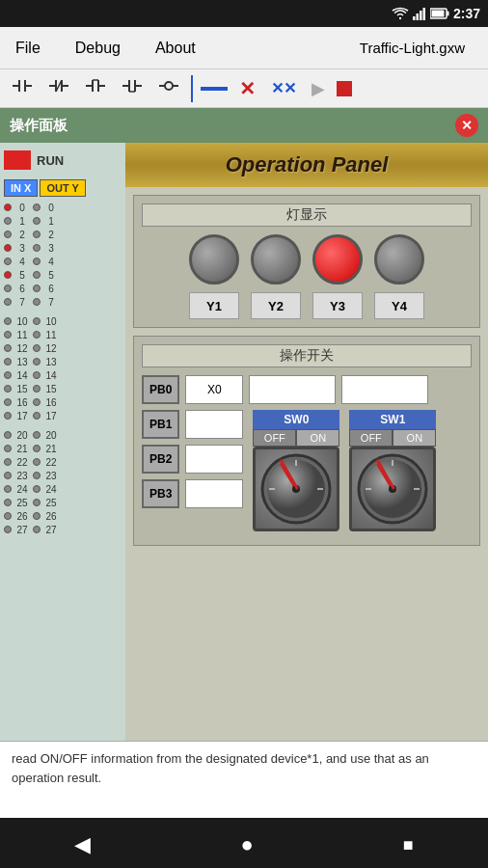 Image resolution: width=488 pixels, height=868 pixels. What do you see at coordinates (176, 48) in the screenshot?
I see `menu-about: About` at bounding box center [176, 48].